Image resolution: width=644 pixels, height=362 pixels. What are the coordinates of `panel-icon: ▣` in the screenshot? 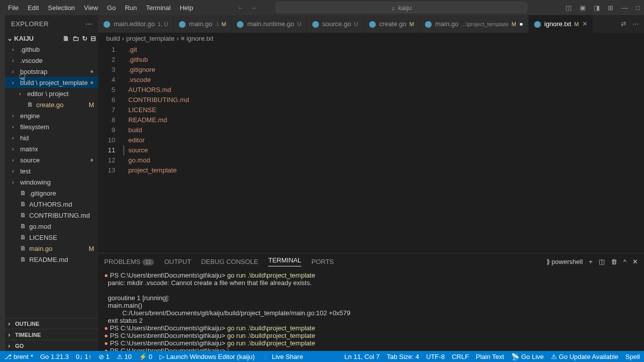 It's located at (583, 8).